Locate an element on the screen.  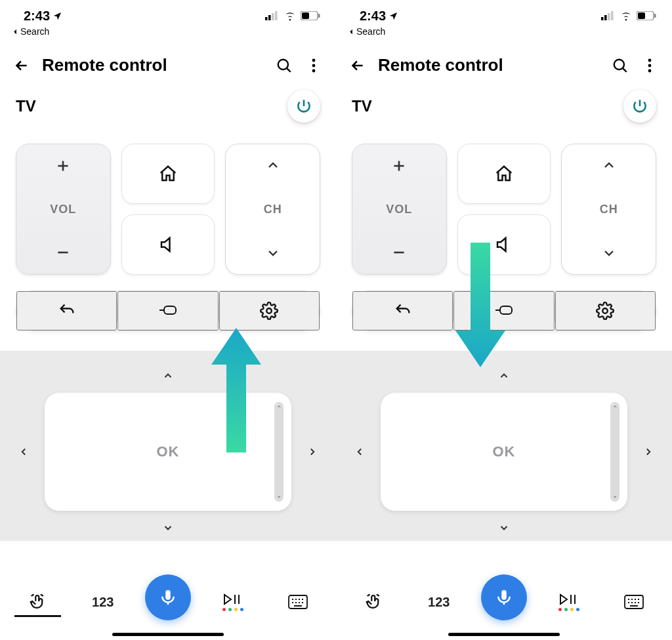
tabbar: 123 is located at coordinates (504, 602).